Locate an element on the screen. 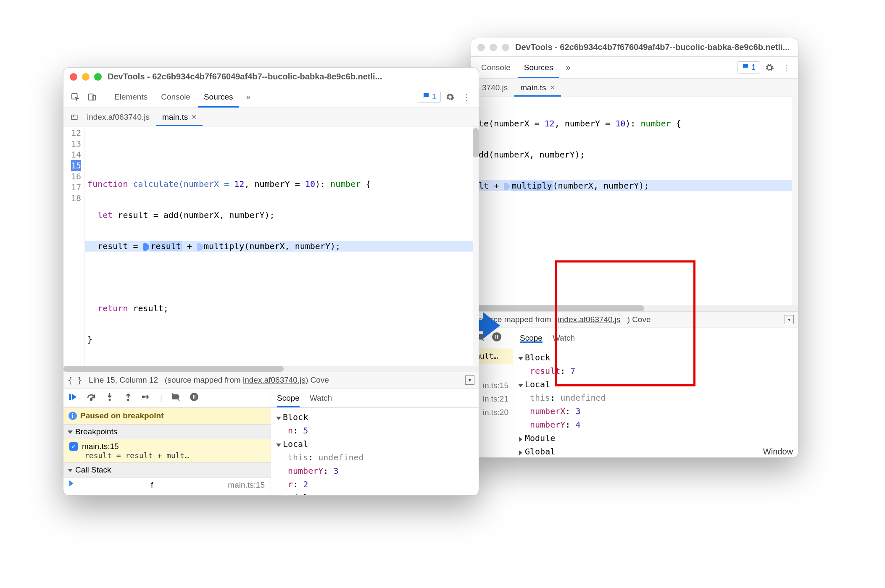 The width and height of the screenshot is (885, 588). code-editor: ate(numberX = 12, numberY = 10): number … is located at coordinates (635, 201).